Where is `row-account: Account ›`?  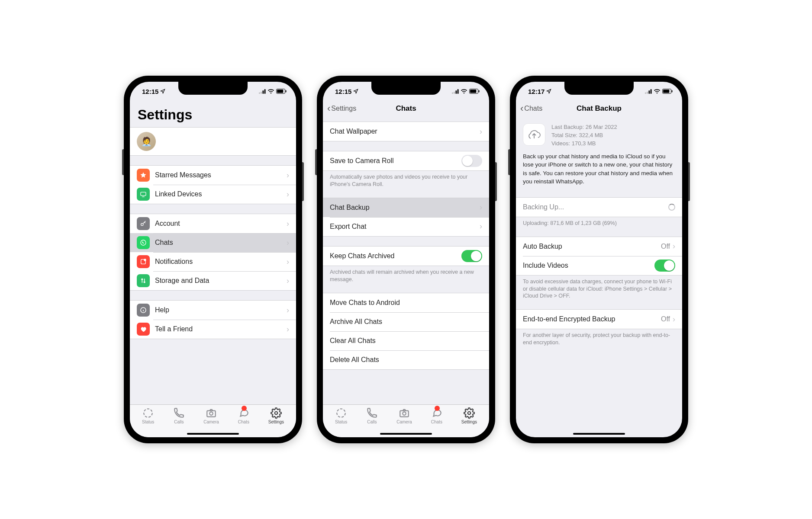 row-account: Account › is located at coordinates (213, 224).